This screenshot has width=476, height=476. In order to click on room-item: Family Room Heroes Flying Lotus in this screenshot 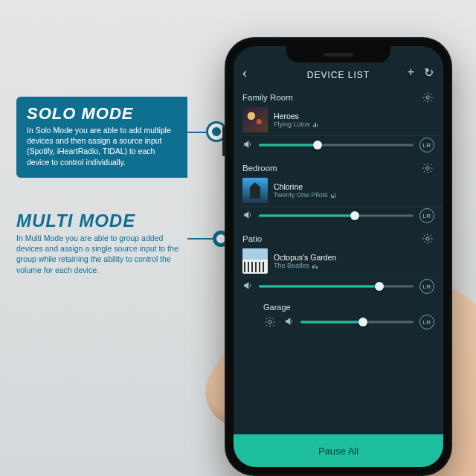, I will do `click(338, 123)`.